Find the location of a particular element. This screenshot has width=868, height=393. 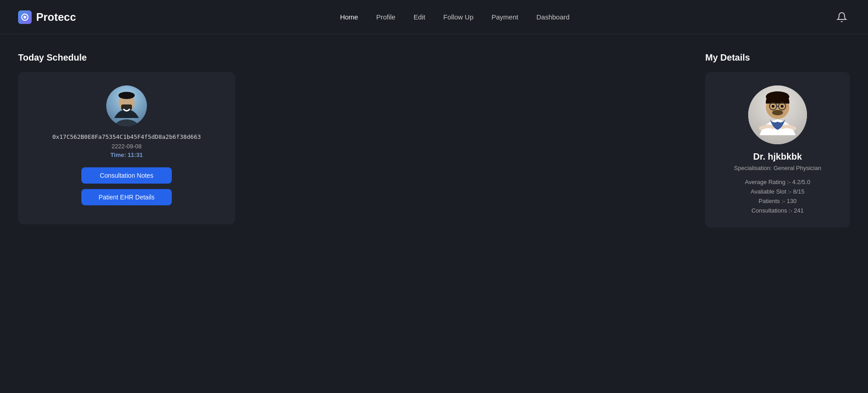

consultation-notes-button: Consultation Notes is located at coordinates (127, 175).